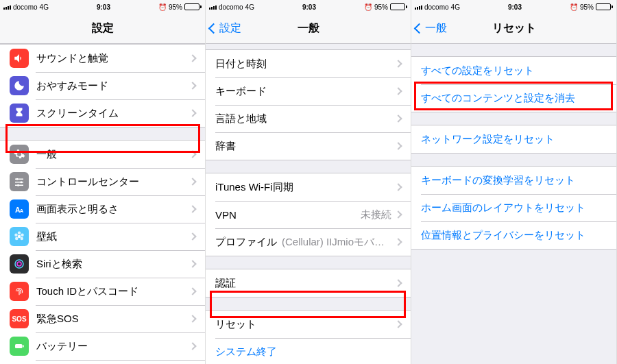  Describe the element at coordinates (103, 236) in the screenshot. I see `row-wallpaper: 壁紙` at that location.